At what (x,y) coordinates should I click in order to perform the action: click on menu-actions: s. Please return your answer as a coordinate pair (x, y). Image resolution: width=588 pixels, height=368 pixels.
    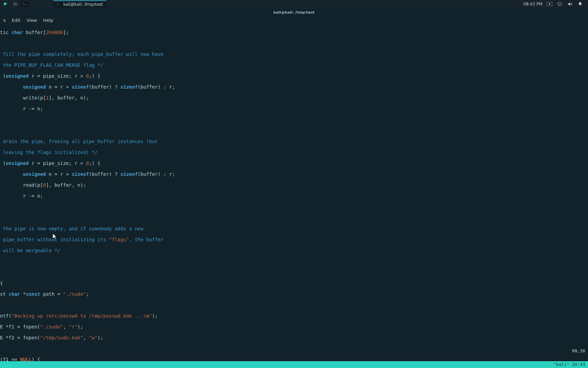
    Looking at the image, I should click on (5, 20).